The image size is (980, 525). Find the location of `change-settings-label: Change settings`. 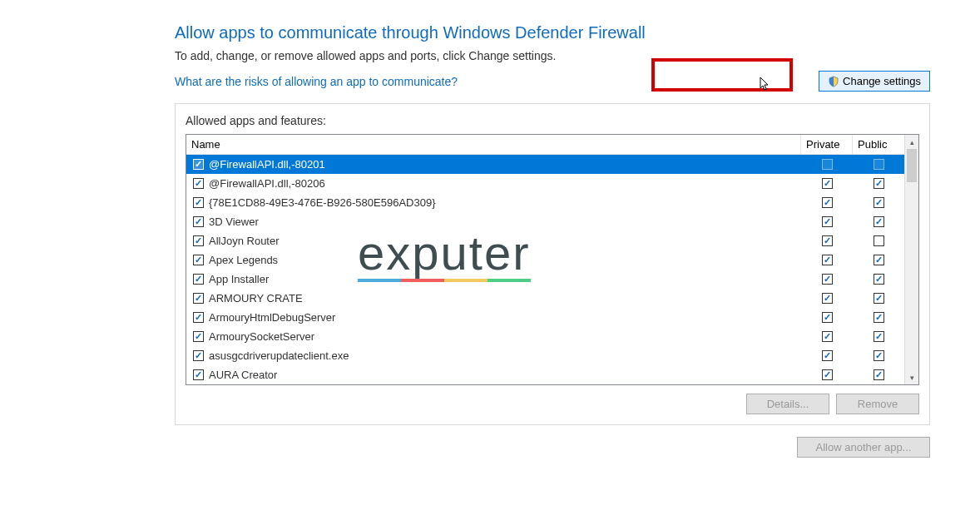

change-settings-label: Change settings is located at coordinates (882, 82).